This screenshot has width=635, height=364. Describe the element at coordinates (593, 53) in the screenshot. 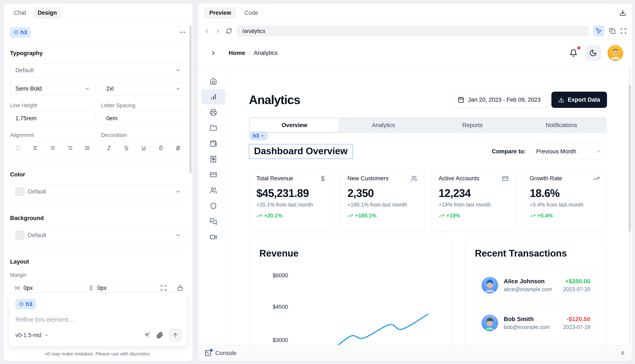

I see `dark-mode-toggle` at that location.